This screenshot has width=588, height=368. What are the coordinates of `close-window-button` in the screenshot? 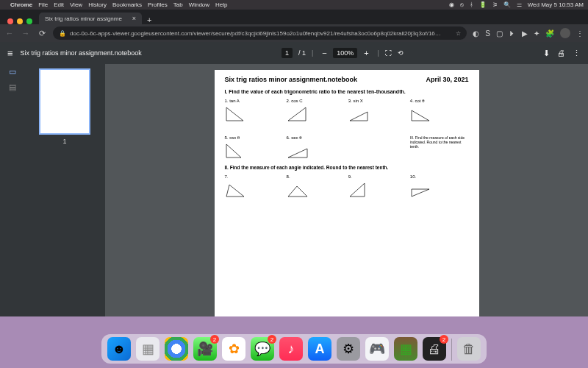 It's located at (10, 21).